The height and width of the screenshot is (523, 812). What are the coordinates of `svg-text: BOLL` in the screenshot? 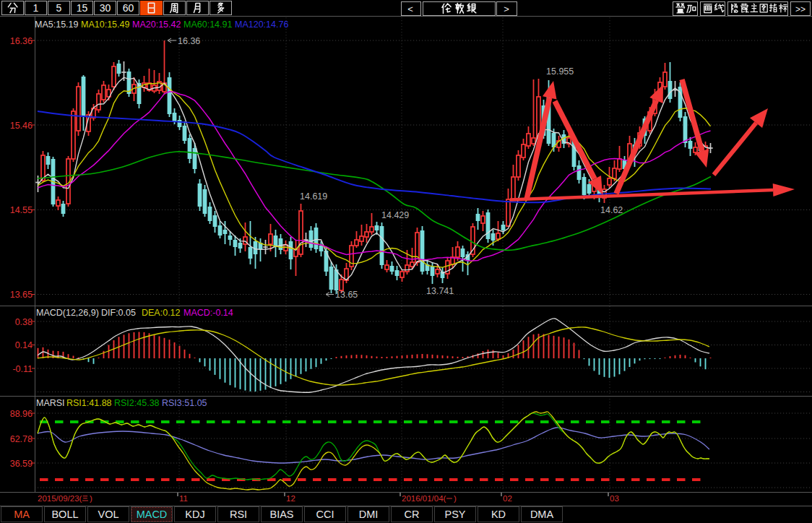 It's located at (65, 514).